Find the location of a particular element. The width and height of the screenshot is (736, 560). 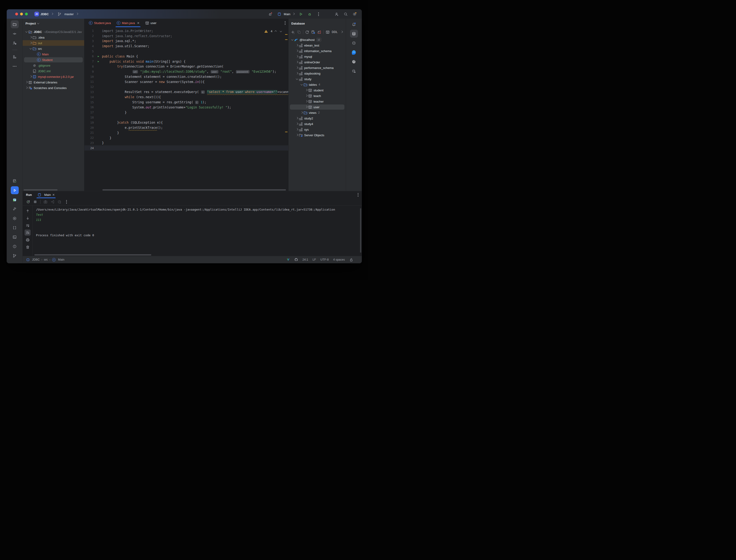

data-source-properties-button is located at coordinates (313, 32).